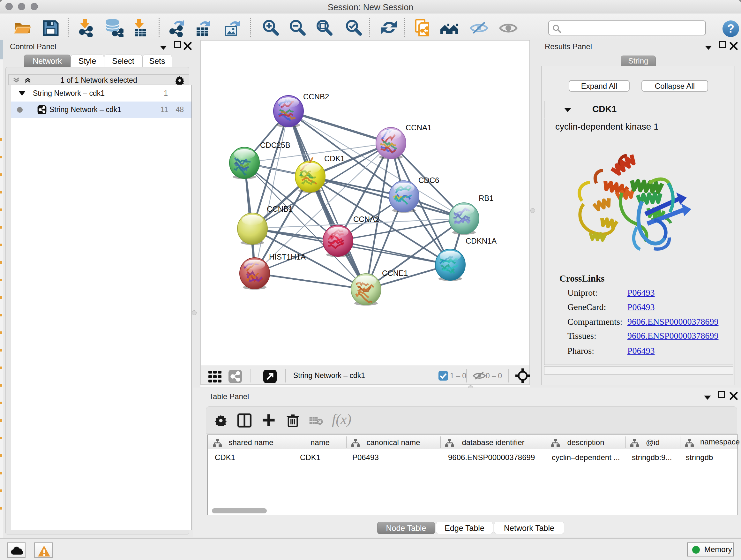 This screenshot has width=741, height=560. What do you see at coordinates (395, 273) in the screenshot?
I see `svg-text: CCNE1` at bounding box center [395, 273].